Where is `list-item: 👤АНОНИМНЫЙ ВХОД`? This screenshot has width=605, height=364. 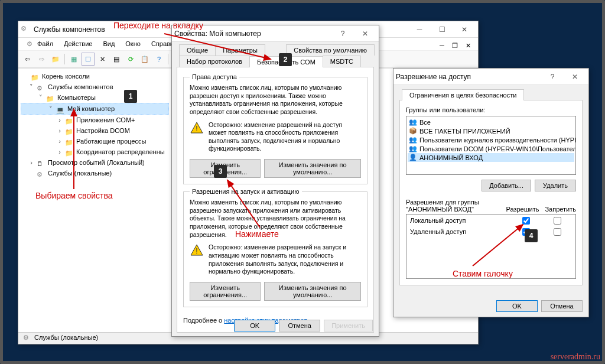
list-item: 👤АНОНИМНЫЙ ВХОД is located at coordinates (491, 157).